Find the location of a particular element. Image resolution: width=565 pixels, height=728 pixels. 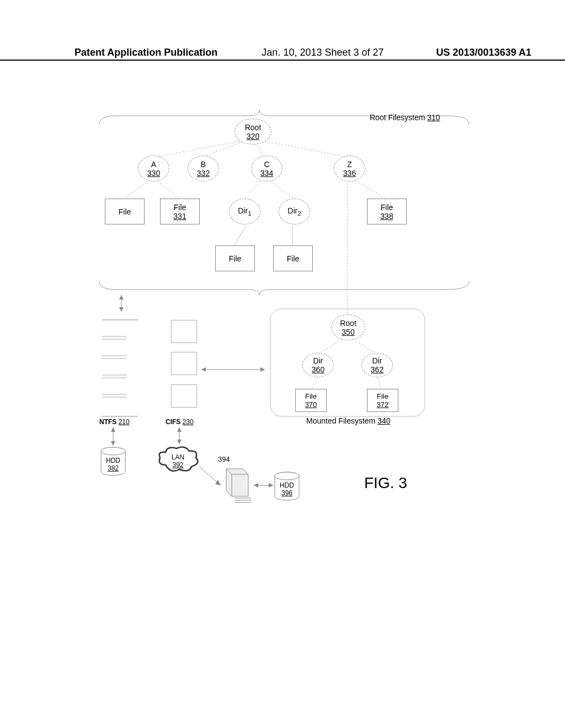

drive-z: Z 336 is located at coordinates (350, 169).